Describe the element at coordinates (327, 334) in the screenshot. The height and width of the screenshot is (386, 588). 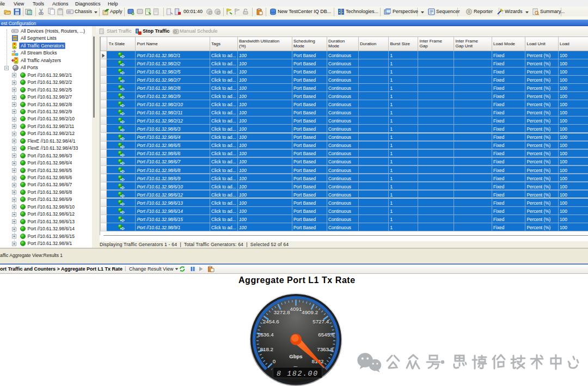
I see `svg-text: 6545.6` at that location.